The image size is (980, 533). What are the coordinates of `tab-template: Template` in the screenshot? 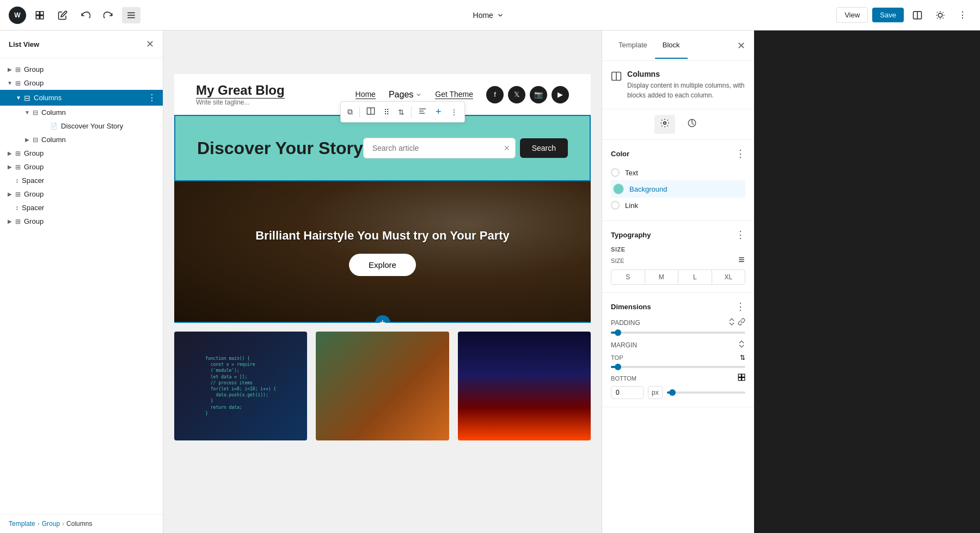 It's located at (633, 46).